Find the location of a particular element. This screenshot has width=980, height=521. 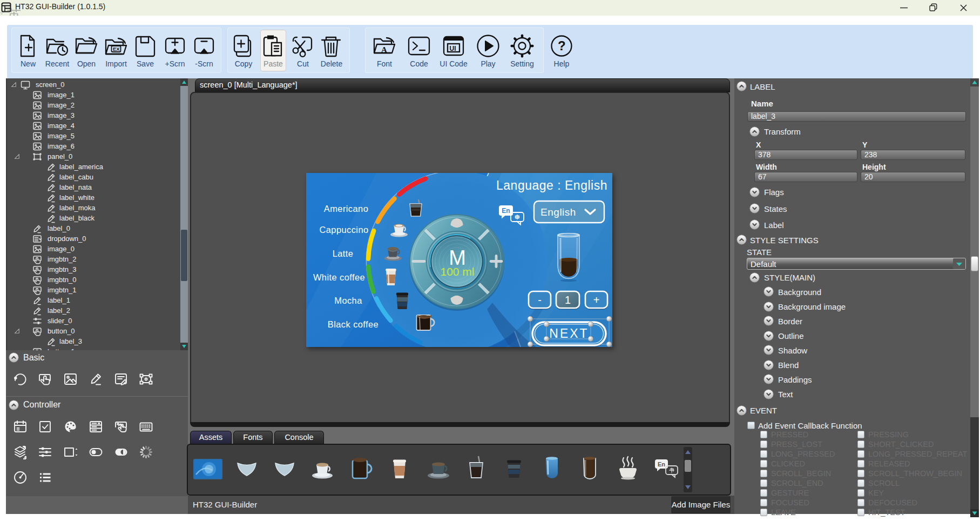

svg-text: NEXT is located at coordinates (569, 333).